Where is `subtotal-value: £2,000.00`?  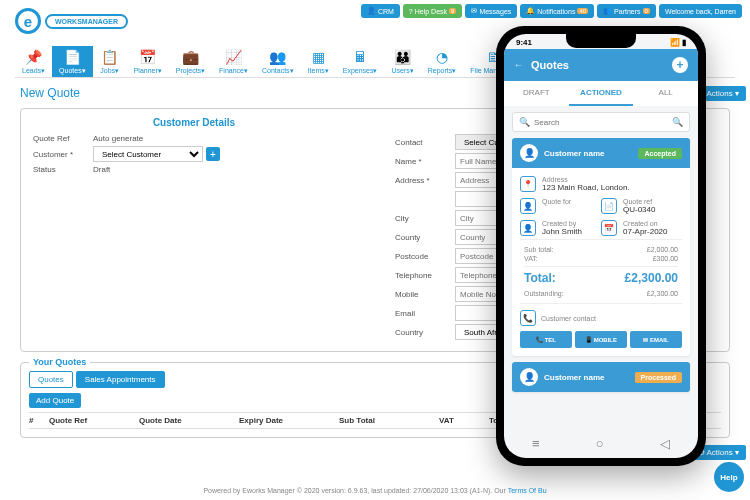
subtotal-value: £2,000.00 is located at coordinates (662, 250).